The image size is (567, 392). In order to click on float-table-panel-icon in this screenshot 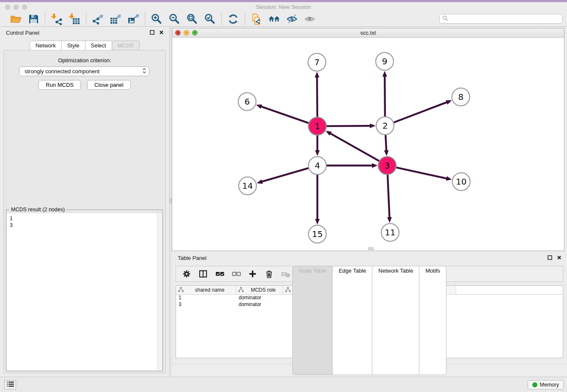, I will do `click(550, 257)`.